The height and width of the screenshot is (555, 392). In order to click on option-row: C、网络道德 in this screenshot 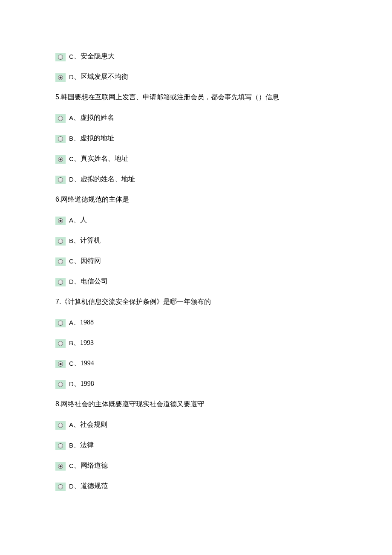, I will do `click(196, 465)`.